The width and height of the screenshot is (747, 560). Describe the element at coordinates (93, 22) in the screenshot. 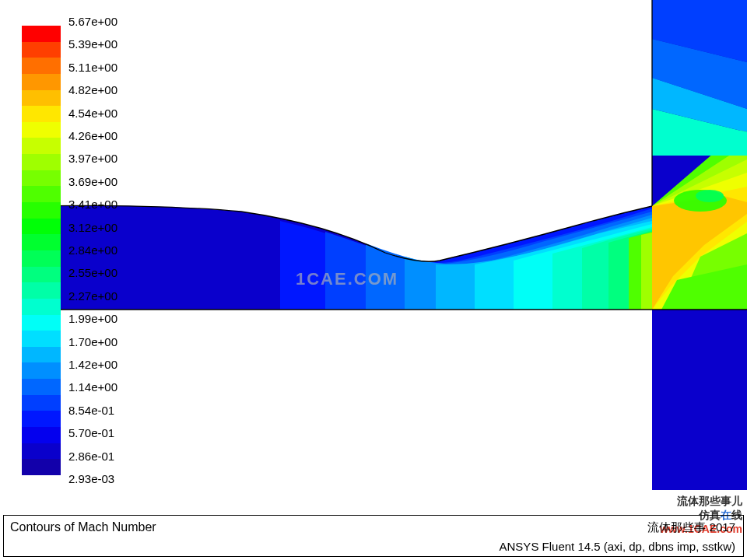

I see `legend-tick: 5.67e+00` at that location.